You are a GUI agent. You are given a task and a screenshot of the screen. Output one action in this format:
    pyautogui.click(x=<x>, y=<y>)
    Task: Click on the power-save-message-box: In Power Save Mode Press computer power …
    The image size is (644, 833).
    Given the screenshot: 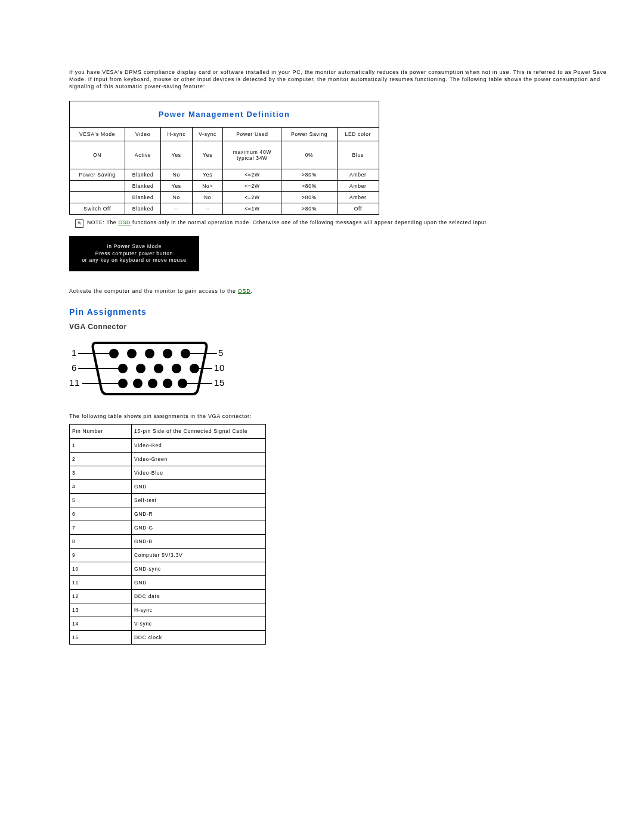 What is the action you would take?
    pyautogui.click(x=134, y=253)
    